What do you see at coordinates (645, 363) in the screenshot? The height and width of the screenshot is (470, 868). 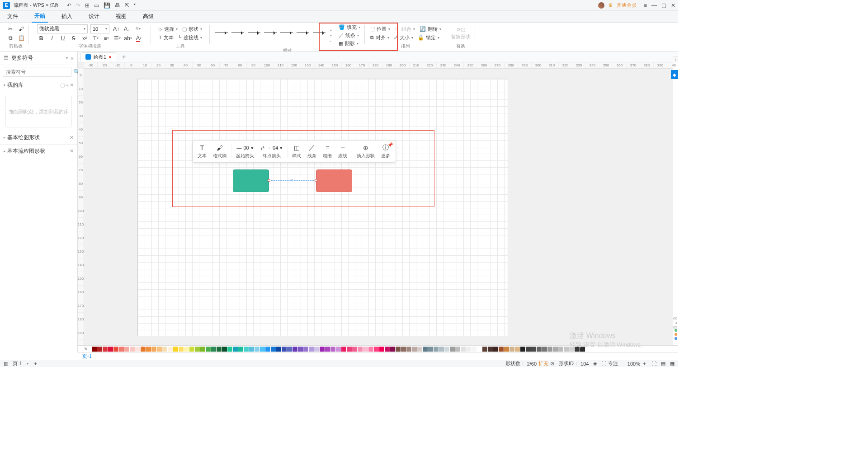 I see `zoom-in-icon: ＋` at bounding box center [645, 363].